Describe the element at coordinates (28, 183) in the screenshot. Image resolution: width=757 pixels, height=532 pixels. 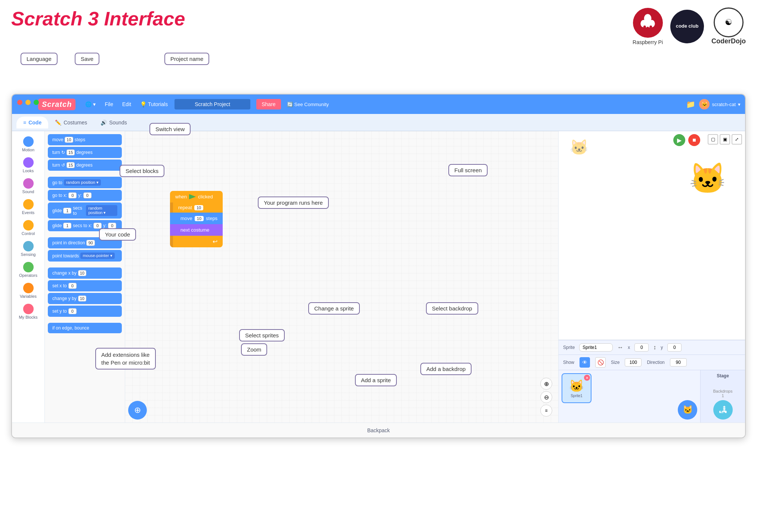
I see `sound-dot` at that location.